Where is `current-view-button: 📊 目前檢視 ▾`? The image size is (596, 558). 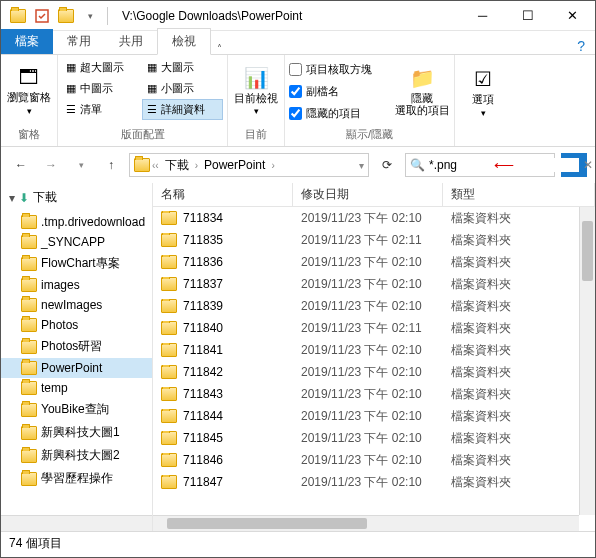
current-view-button: 📊 目前檢視 ▾ is located at coordinates (256, 91).